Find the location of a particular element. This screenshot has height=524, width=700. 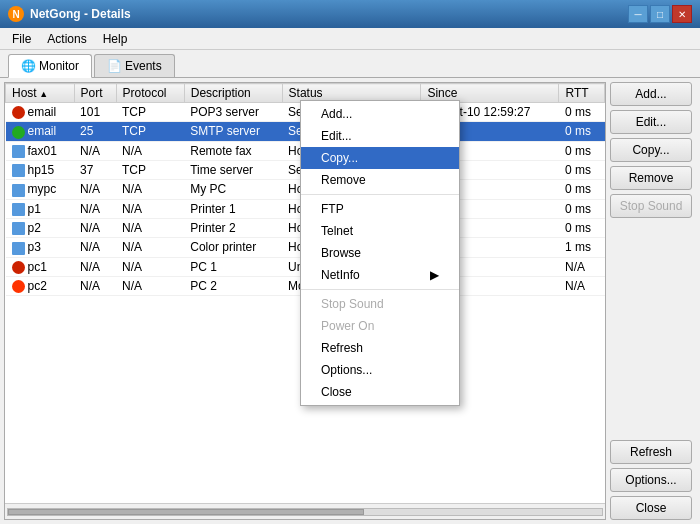

ctx-item-netinfo: NetInfo▶ is located at coordinates (380, 275).